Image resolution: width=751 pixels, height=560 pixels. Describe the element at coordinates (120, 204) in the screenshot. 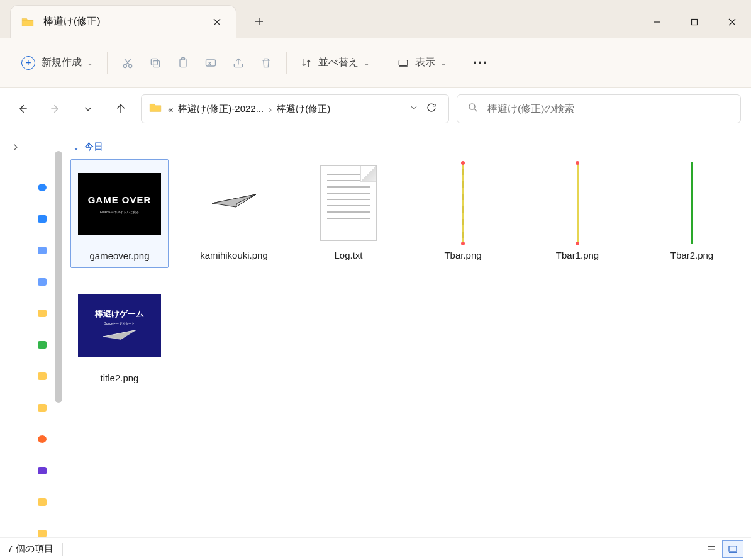

I see `thumbnail: GAME OVER Enterキーでタイトルに戻る` at that location.